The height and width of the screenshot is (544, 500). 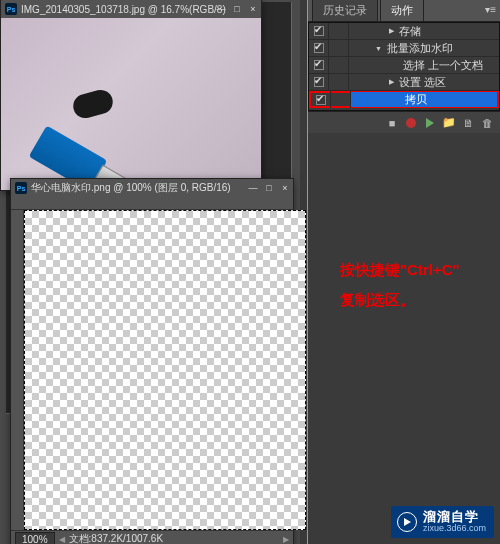 I want to click on stop-icon: ■, so click(x=392, y=123).